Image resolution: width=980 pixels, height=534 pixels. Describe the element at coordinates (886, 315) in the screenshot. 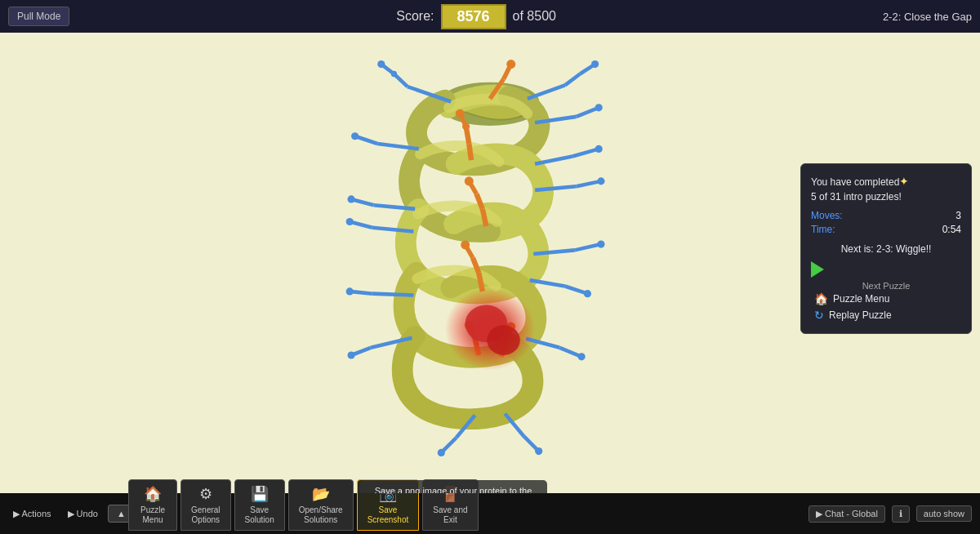

I see `replay-puzzle-button: ↻ Replay Puzzle` at that location.